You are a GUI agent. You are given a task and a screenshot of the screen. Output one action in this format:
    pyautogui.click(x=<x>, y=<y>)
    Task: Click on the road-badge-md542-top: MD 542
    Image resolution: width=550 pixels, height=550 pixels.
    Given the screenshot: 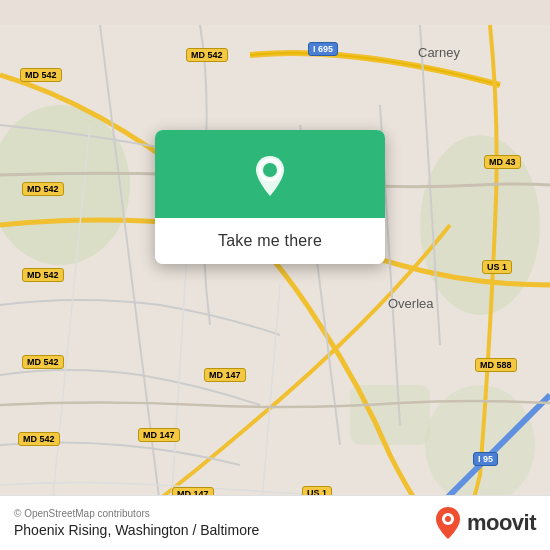 What is the action you would take?
    pyautogui.click(x=207, y=55)
    